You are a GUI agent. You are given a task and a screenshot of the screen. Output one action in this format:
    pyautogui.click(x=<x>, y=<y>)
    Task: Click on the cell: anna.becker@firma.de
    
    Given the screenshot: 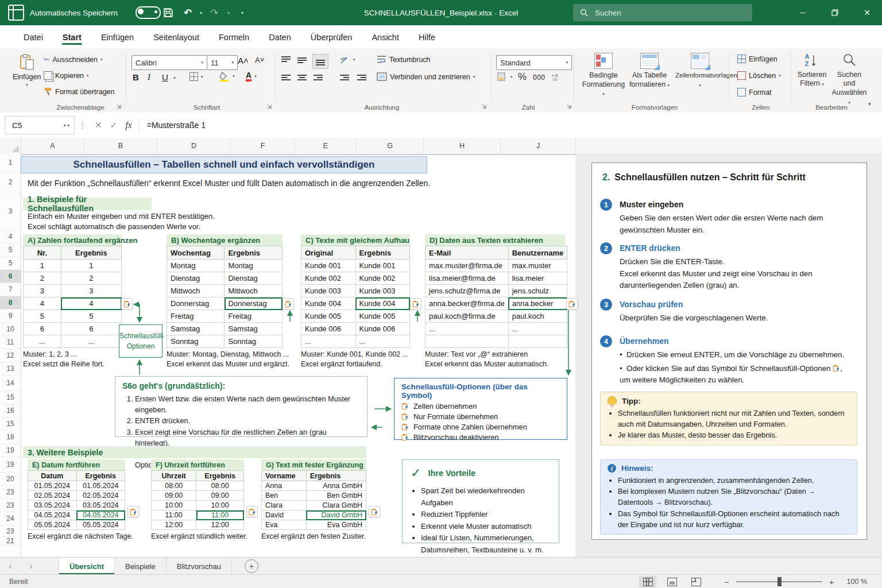 What is the action you would take?
    pyautogui.click(x=467, y=304)
    